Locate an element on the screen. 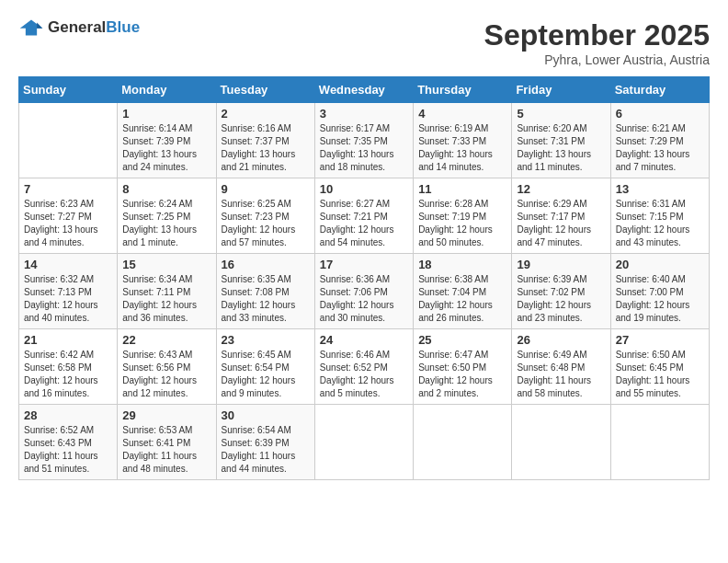 Image resolution: width=728 pixels, height=563 pixels. day-number: 29 is located at coordinates (166, 416).